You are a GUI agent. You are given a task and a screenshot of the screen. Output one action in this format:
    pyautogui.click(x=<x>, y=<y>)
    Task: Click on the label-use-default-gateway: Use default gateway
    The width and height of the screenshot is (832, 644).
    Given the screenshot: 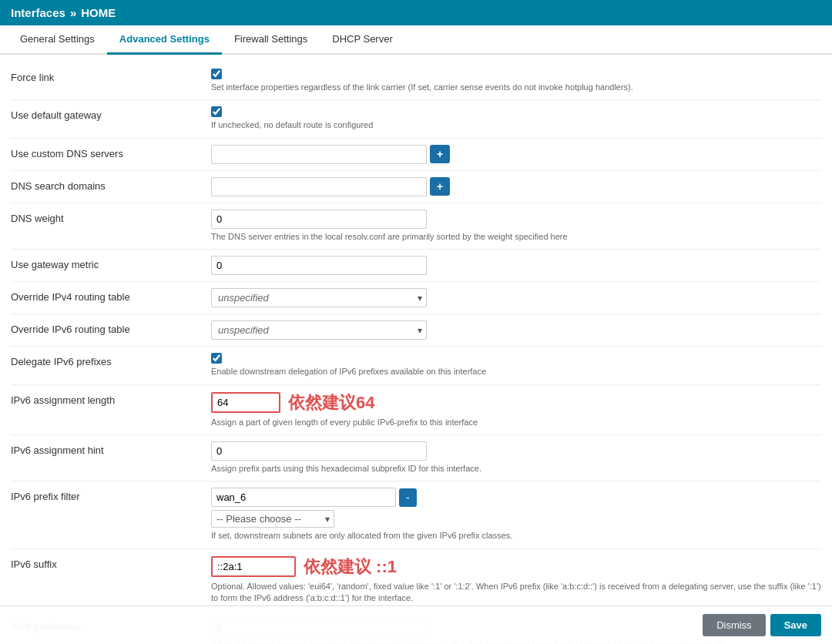 What is the action you would take?
    pyautogui.click(x=111, y=114)
    